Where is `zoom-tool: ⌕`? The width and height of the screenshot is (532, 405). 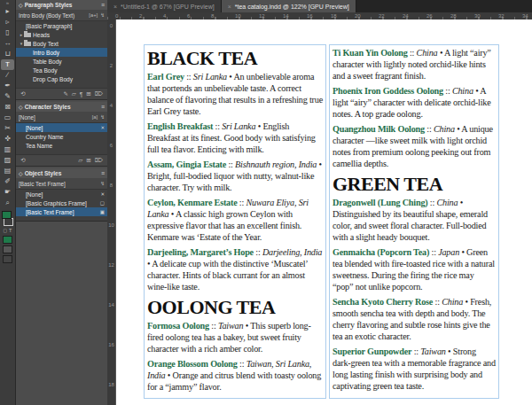 zoom-tool: ⌕ is located at coordinates (7, 203).